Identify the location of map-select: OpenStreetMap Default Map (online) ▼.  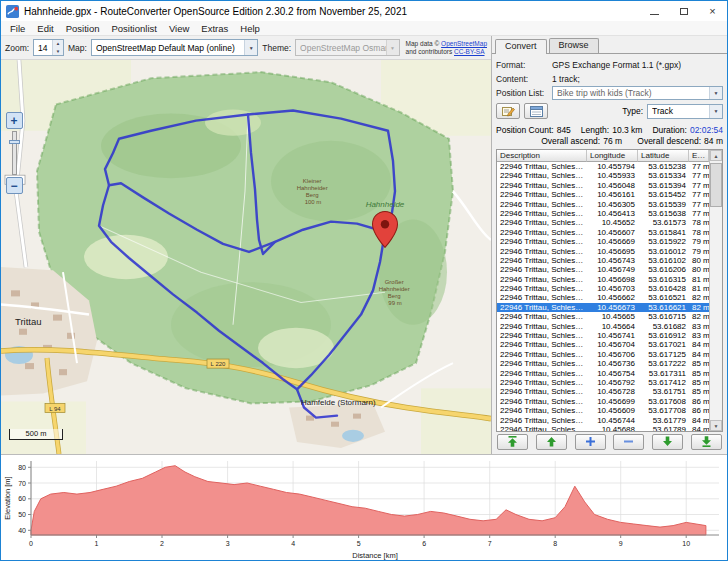
(174, 48).